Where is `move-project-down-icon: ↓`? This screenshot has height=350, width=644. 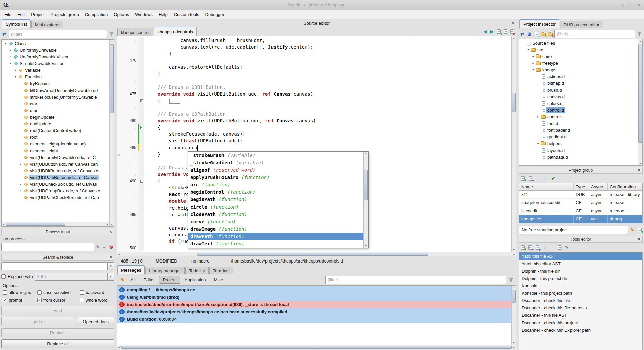 move-project-down-icon: ↓ is located at coordinates (538, 178).